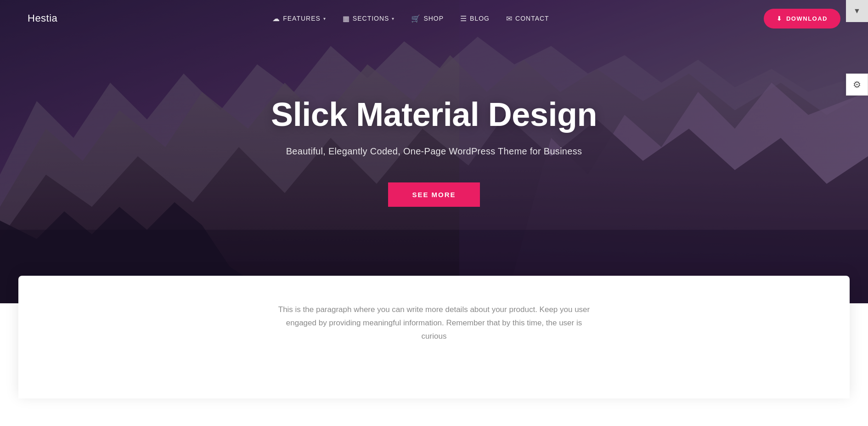 The width and height of the screenshot is (868, 426). I want to click on download-button: ⬇ DOWNLOAD, so click(802, 18).